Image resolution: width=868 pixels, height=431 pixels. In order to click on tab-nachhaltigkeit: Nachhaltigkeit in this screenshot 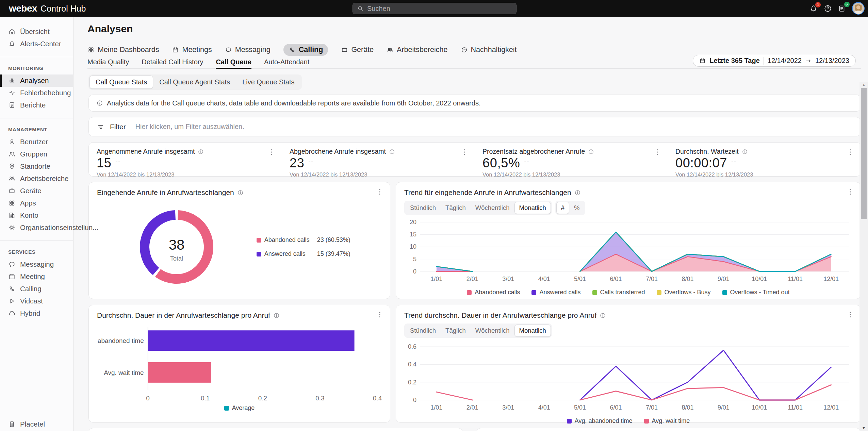, I will do `click(489, 50)`.